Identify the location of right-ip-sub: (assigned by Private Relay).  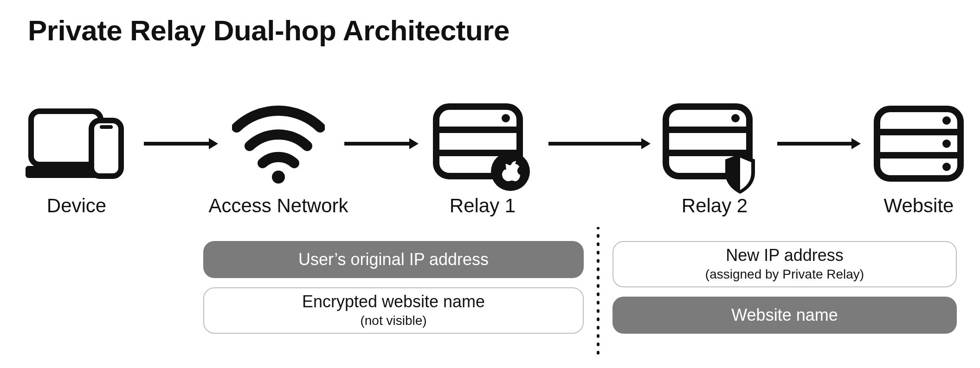
(785, 274).